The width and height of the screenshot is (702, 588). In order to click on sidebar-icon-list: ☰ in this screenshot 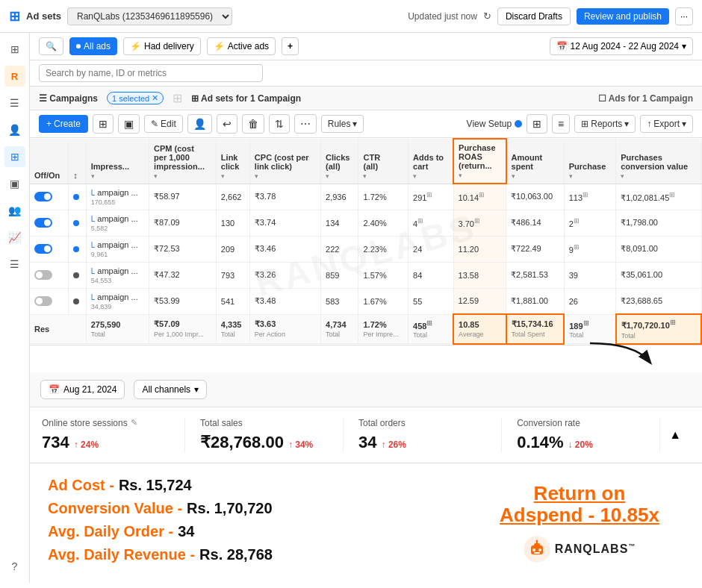, I will do `click(15, 264)`.